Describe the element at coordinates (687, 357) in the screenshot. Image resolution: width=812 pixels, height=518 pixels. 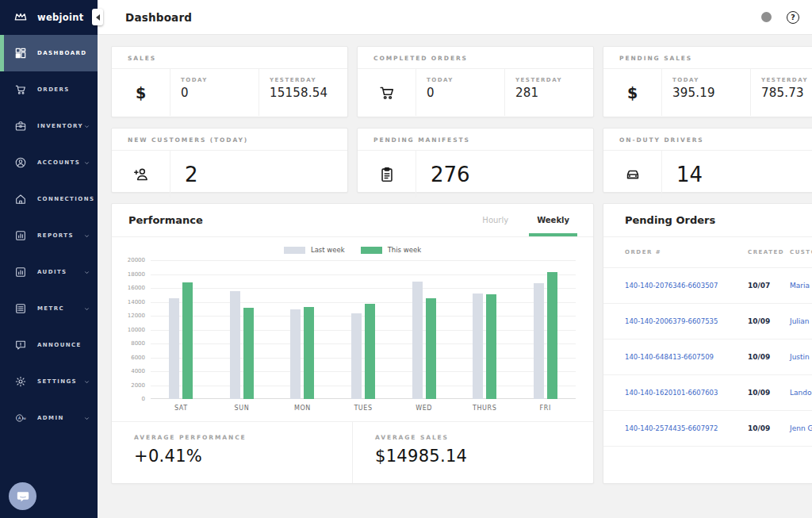
I see `order-link: 140-140-648413-6607509` at that location.